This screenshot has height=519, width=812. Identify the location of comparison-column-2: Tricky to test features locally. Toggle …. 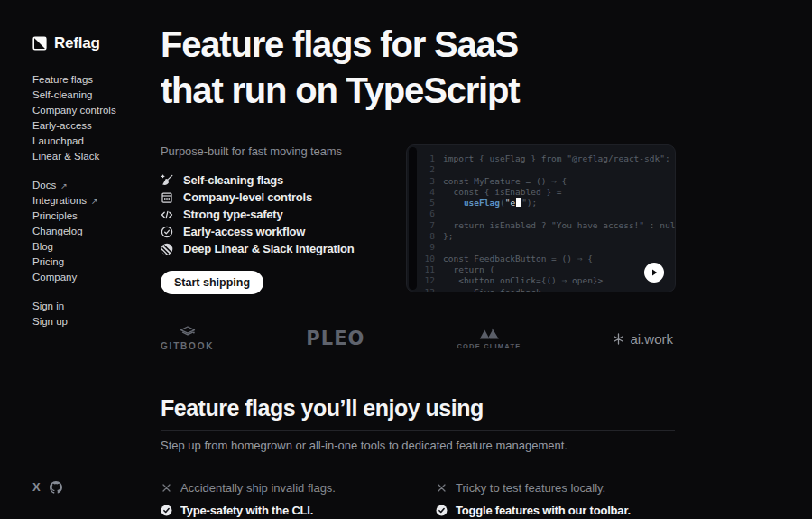
(568, 498).